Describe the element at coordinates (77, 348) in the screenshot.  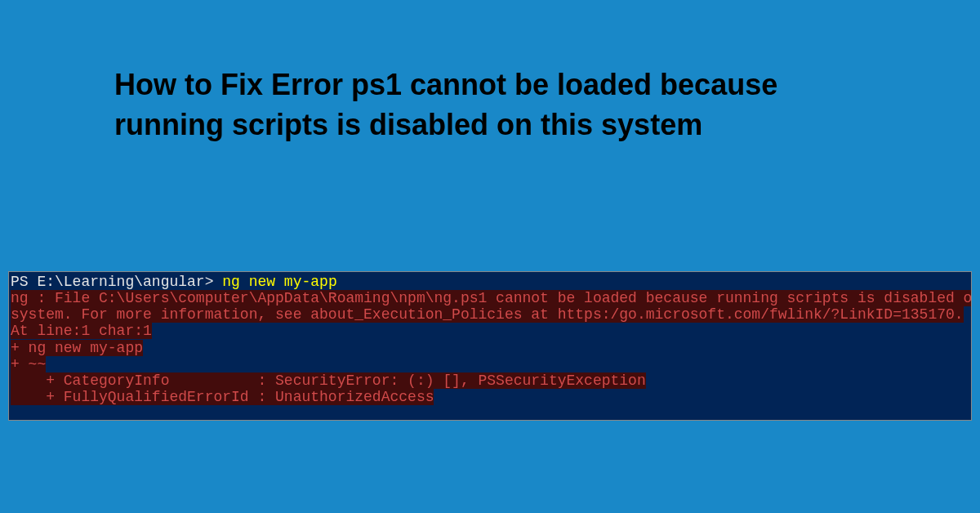
I see `error-text-line: + ng new my-app` at that location.